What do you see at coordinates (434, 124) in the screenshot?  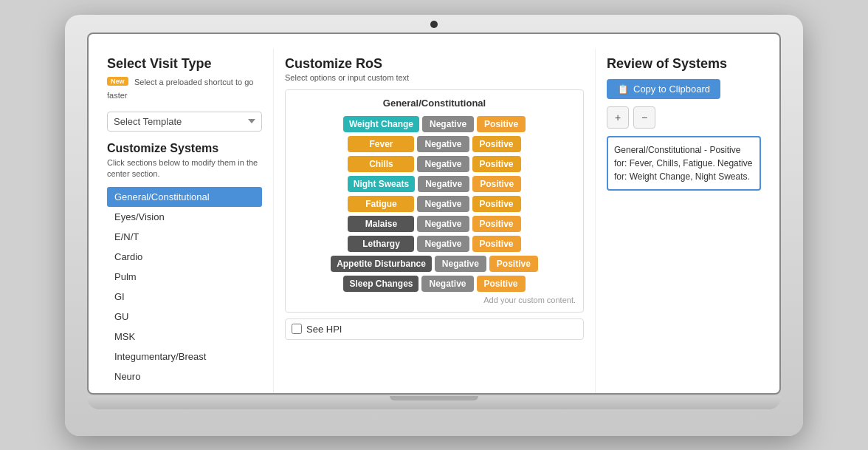 I see `ros-row: Weight ChangeNegativePositive` at bounding box center [434, 124].